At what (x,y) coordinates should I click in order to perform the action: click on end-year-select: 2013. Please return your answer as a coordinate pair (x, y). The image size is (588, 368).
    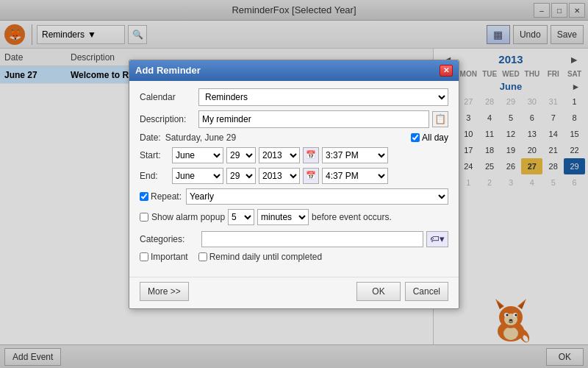
    Looking at the image, I should click on (279, 176).